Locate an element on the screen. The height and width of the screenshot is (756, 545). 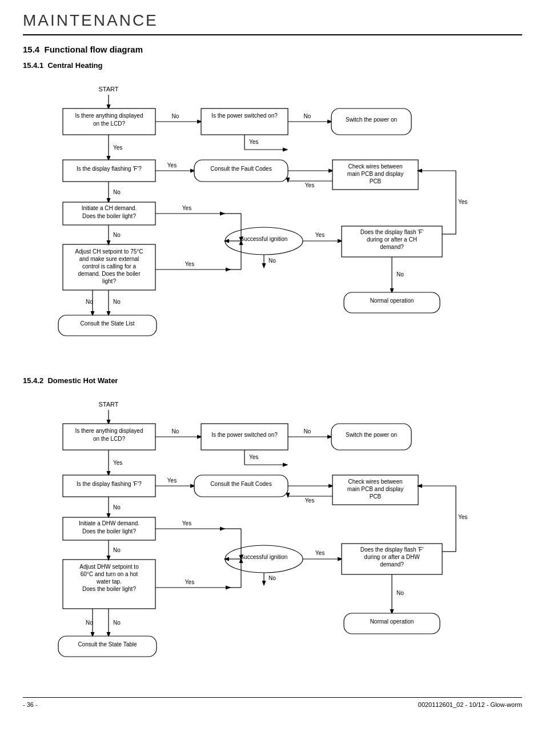
svg-text: control is calling for a is located at coordinates (109, 266).